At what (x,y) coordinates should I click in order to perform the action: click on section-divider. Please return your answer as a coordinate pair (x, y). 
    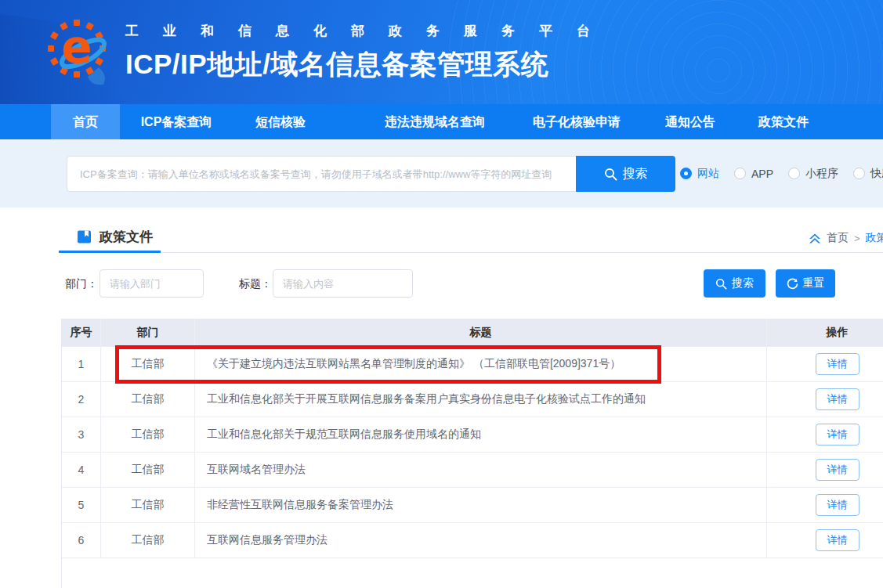
    Looking at the image, I should click on (472, 252).